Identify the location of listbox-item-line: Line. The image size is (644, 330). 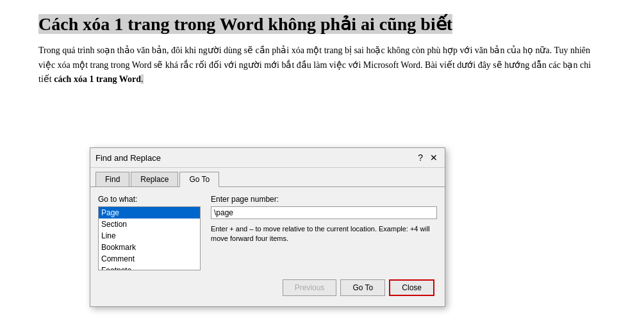
(149, 236).